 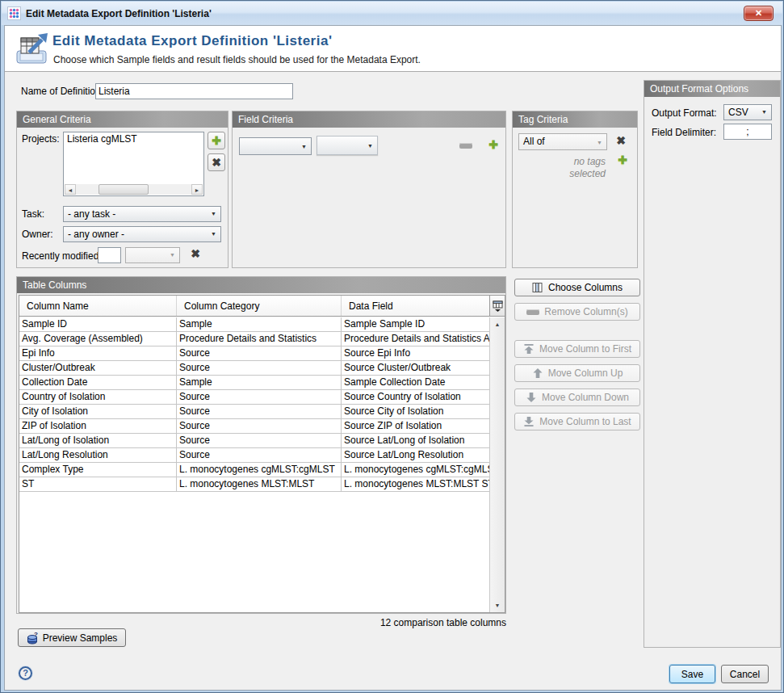 What do you see at coordinates (32, 638) in the screenshot?
I see `preview-samples-icon: ?` at bounding box center [32, 638].